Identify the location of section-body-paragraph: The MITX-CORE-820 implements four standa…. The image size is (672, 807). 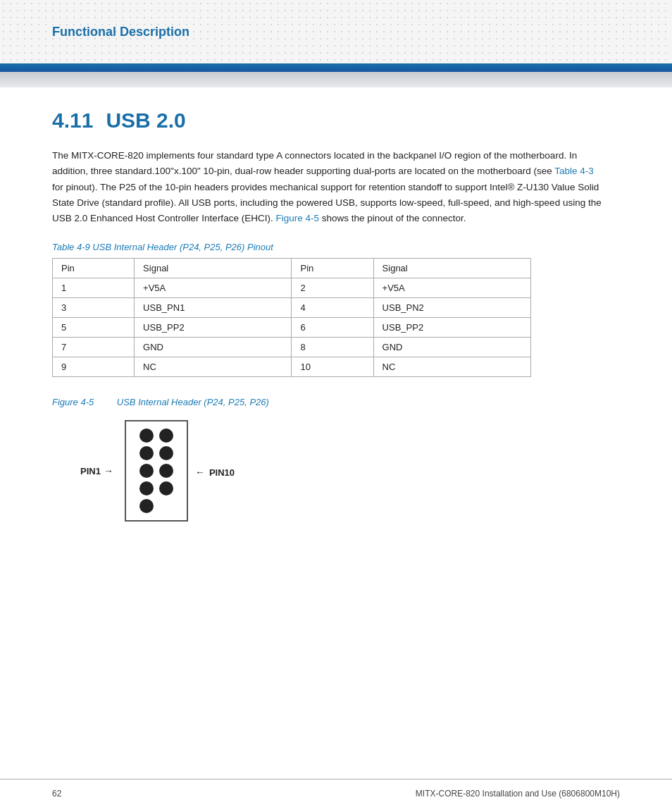
(327, 187).